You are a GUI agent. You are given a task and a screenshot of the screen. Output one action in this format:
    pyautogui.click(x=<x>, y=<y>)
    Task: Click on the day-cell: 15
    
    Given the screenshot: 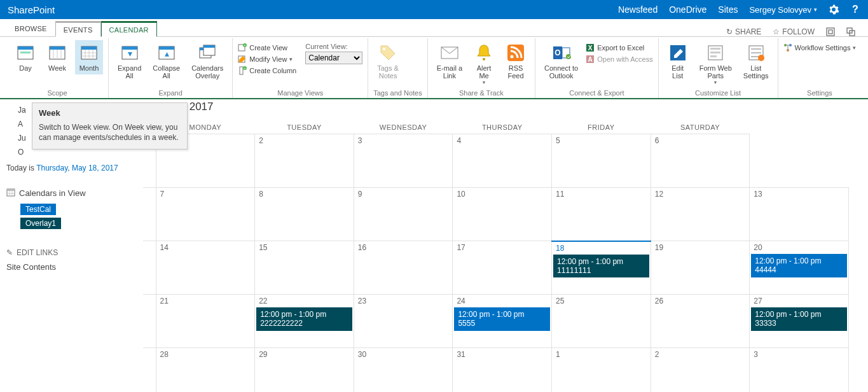 What is the action you would take?
    pyautogui.click(x=305, y=268)
    